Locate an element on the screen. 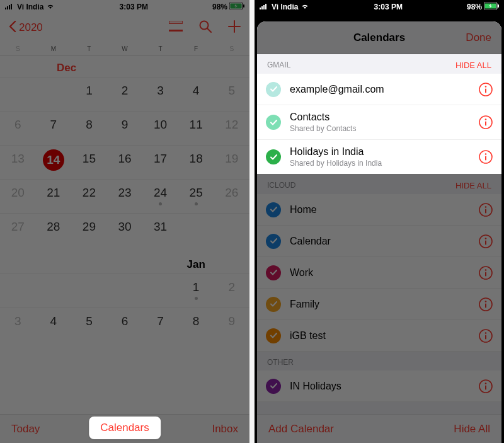 The height and width of the screenshot is (443, 504). calendar-day: 15 is located at coordinates (89, 162).